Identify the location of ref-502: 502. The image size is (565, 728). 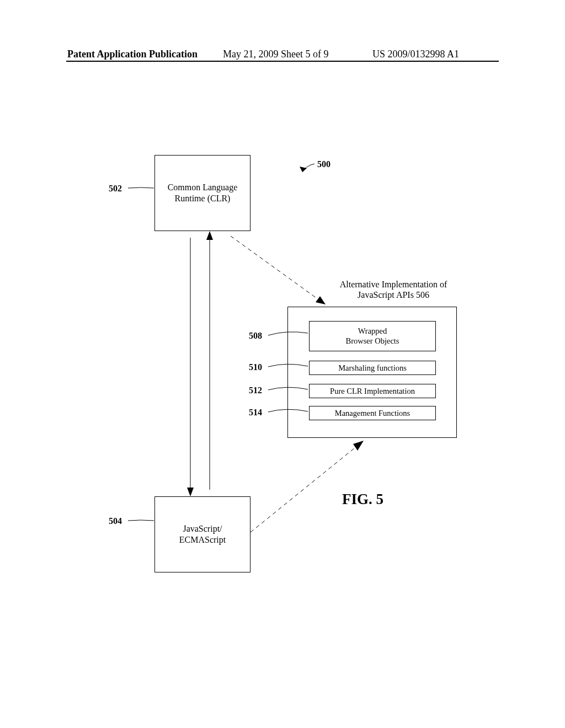
(115, 189).